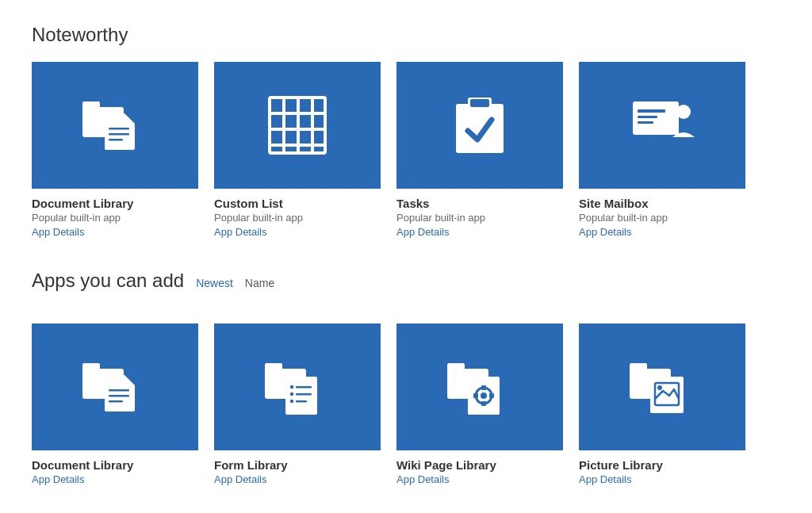 The height and width of the screenshot is (513, 812). What do you see at coordinates (297, 203) in the screenshot?
I see `app-name-custom-list: Custom List` at bounding box center [297, 203].